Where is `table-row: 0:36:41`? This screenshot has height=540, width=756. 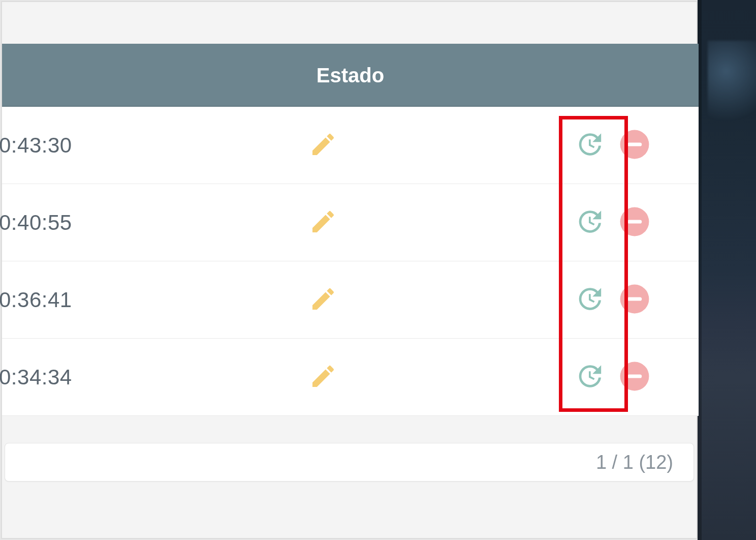
table-row: 0:36:41 is located at coordinates (351, 300).